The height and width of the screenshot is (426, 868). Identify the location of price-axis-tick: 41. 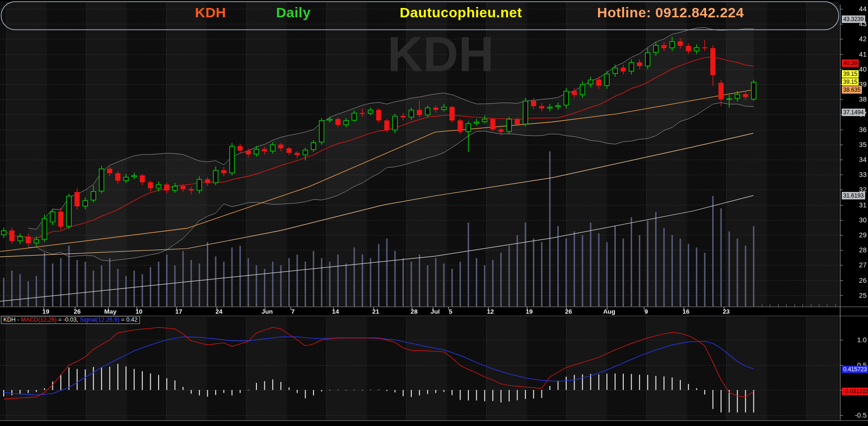
(856, 54).